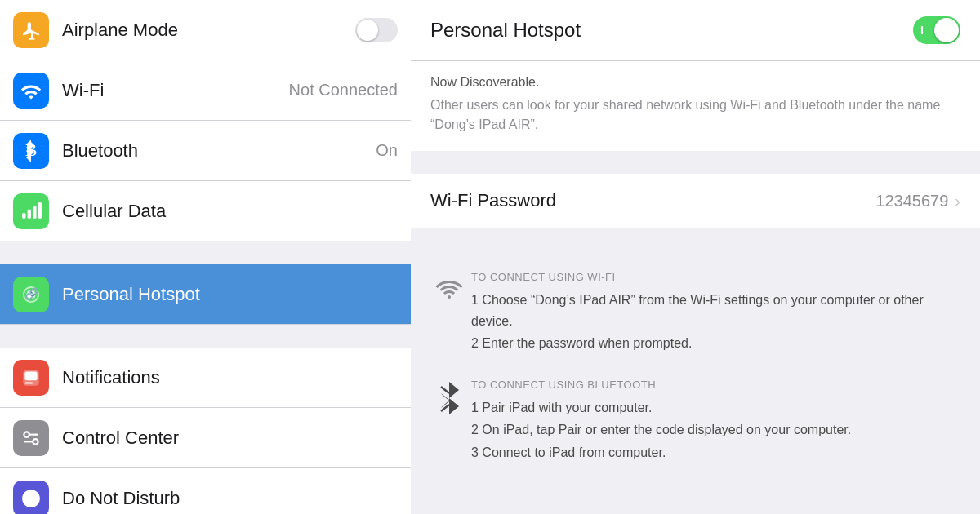 This screenshot has width=980, height=514. Describe the element at coordinates (31, 150) in the screenshot. I see `svg-text: B` at that location.